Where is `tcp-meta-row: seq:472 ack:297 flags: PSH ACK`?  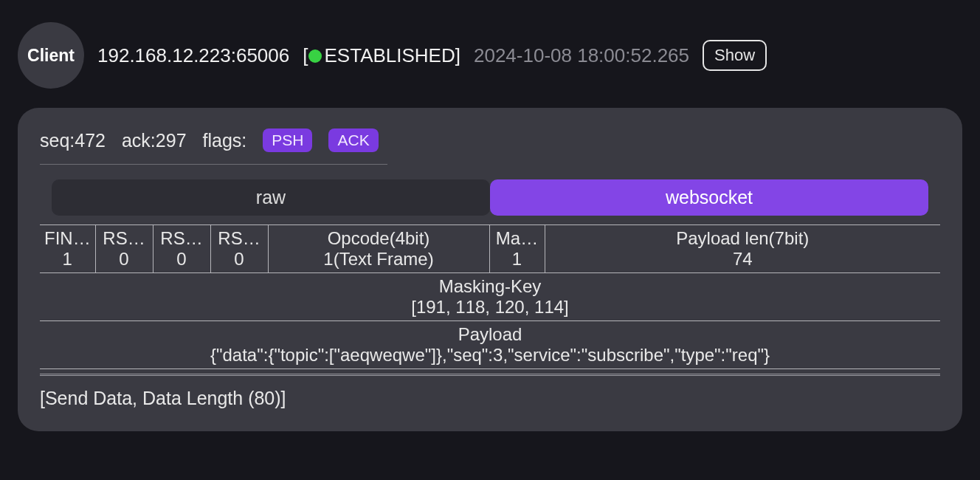
tcp-meta-row: seq:472 ack:297 flags: PSH ACK is located at coordinates (214, 146).